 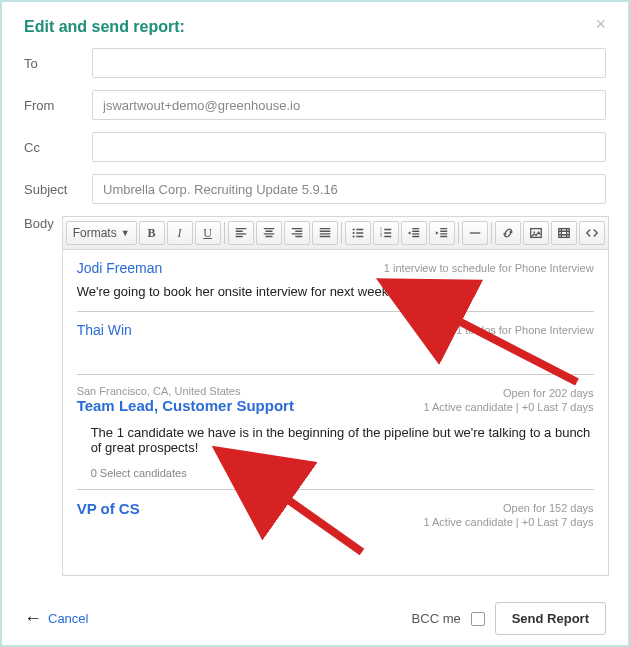 What do you see at coordinates (180, 233) in the screenshot?
I see `italic-button: I` at bounding box center [180, 233].